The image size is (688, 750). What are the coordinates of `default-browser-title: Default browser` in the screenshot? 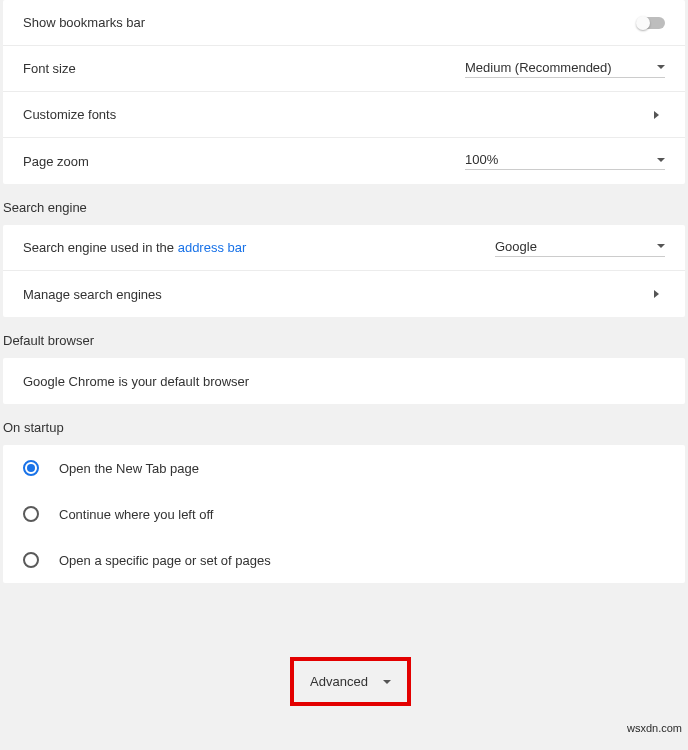 It's located at (344, 338).